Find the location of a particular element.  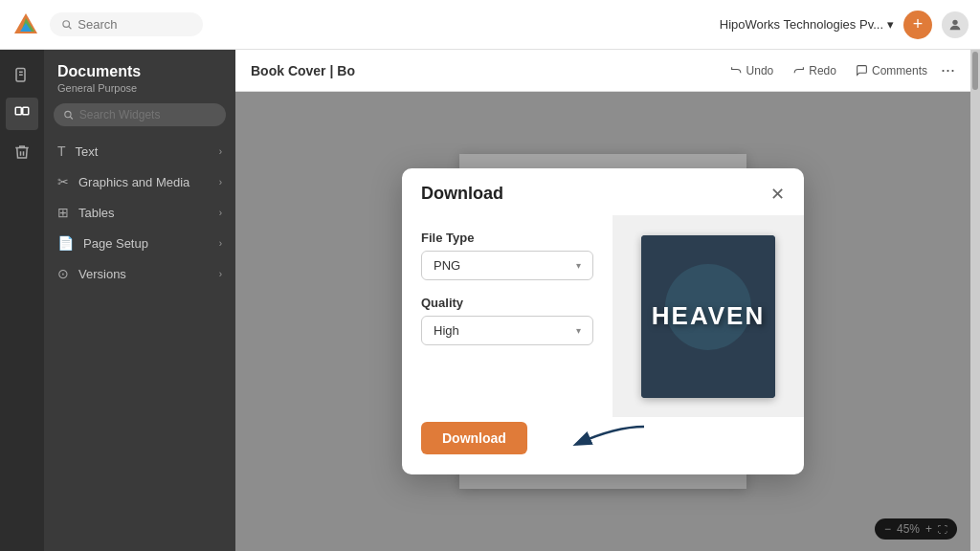

more-options-button: ··· is located at coordinates (947, 71).